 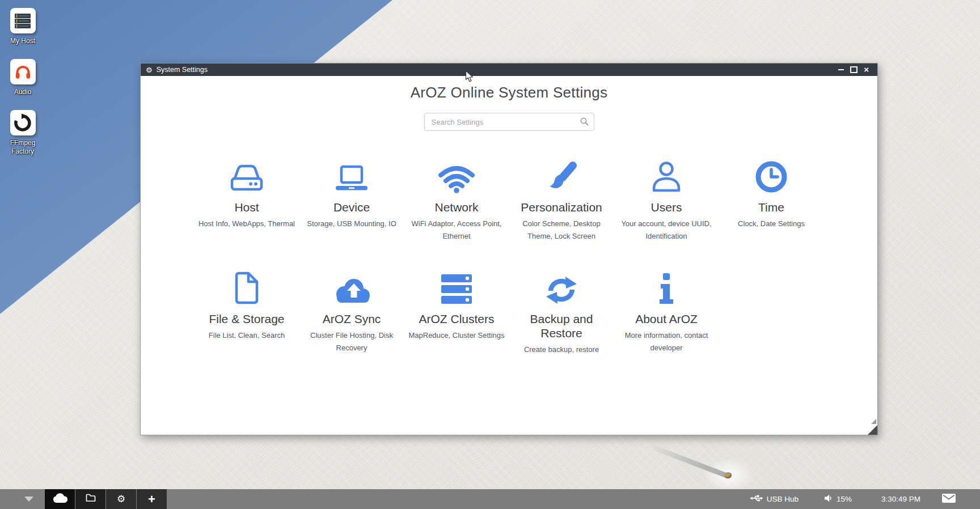 I want to click on desktop-icon-label: Audio, so click(x=23, y=92).